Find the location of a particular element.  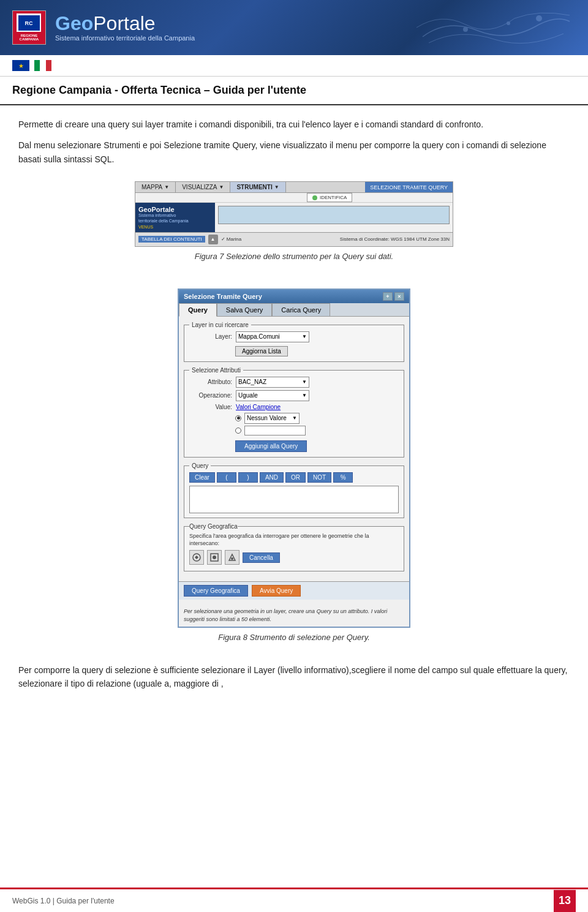

identifica-row: IDENTIFICA is located at coordinates (294, 198).